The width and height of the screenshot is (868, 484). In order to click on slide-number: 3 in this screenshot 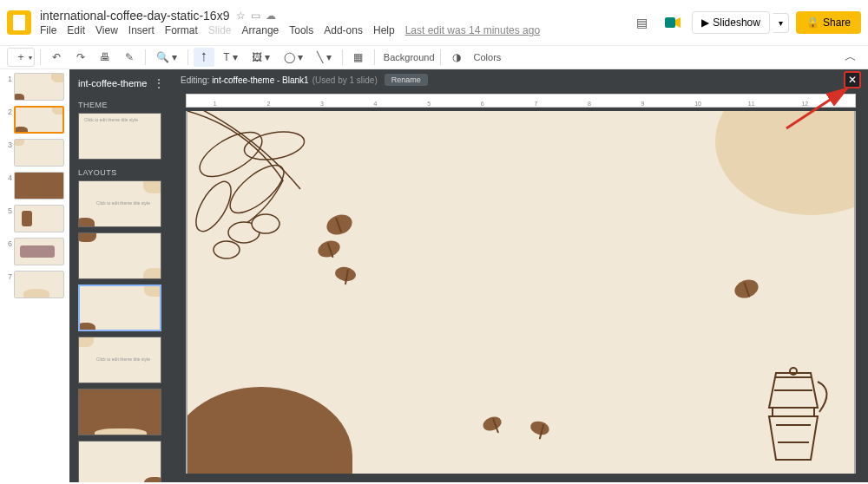, I will do `click(8, 144)`.